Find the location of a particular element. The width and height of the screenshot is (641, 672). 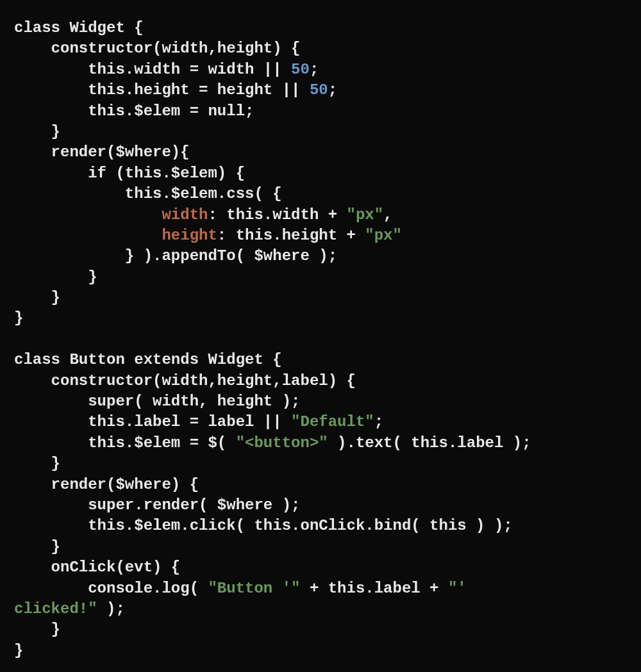

code-token: this.height = height || is located at coordinates (162, 90).